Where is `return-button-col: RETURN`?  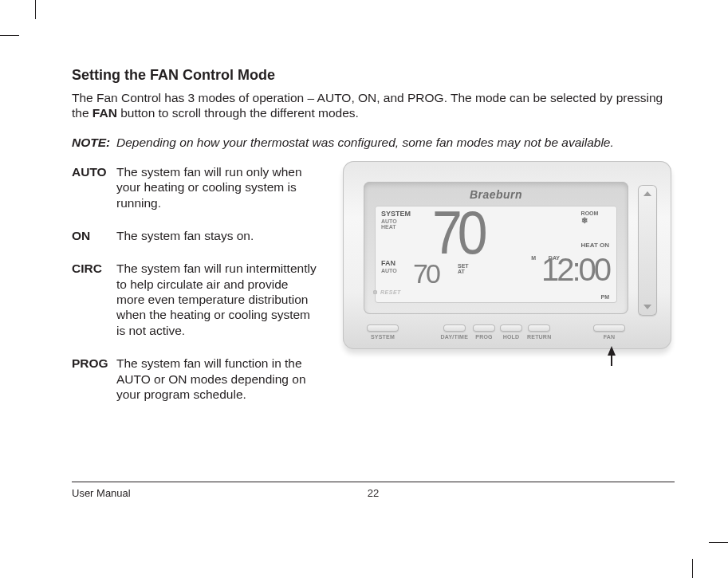 return-button-col: RETURN is located at coordinates (539, 332).